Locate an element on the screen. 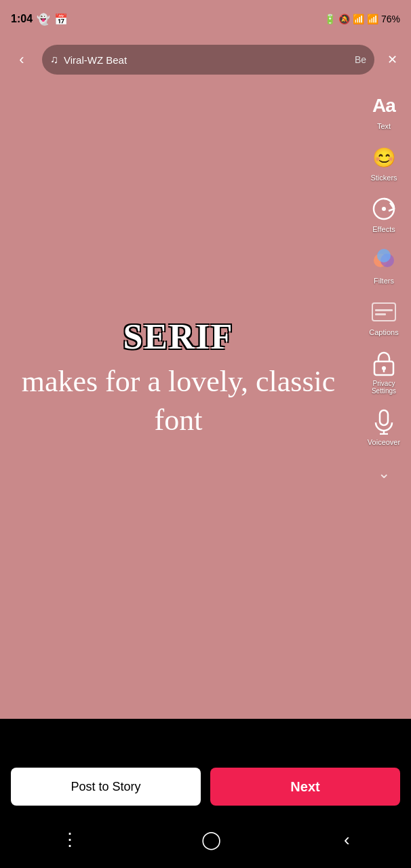 Image resolution: width=411 pixels, height=868 pixels. captions-label: Captions is located at coordinates (384, 332).